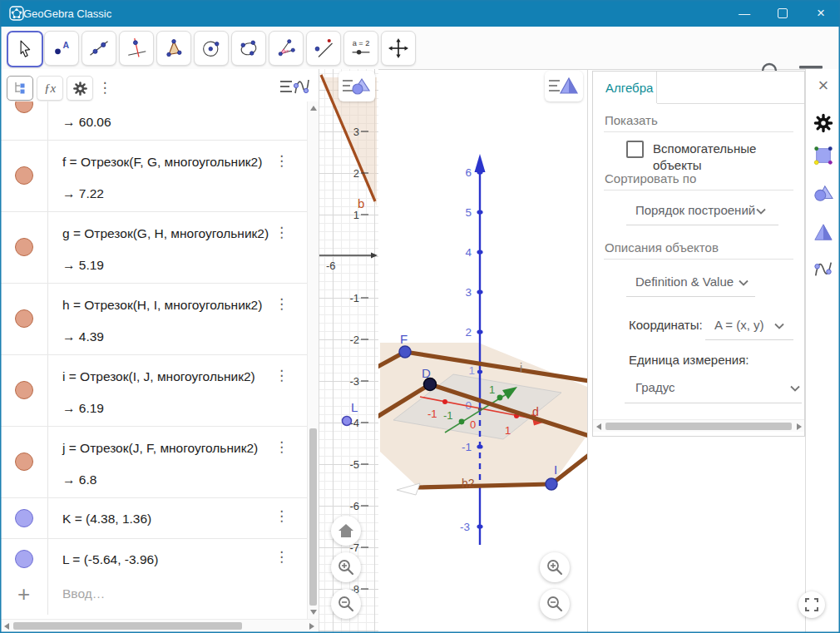  What do you see at coordinates (346, 567) in the screenshot?
I see `zoom-in-button-2d` at bounding box center [346, 567].